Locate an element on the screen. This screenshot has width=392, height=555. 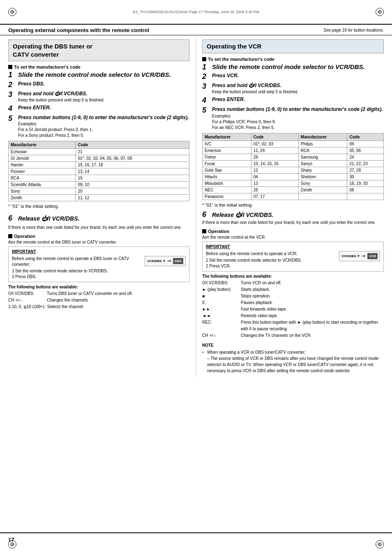
right-manufacturer-code-header: To set the manufacturer's code is located at coordinates (293, 59).